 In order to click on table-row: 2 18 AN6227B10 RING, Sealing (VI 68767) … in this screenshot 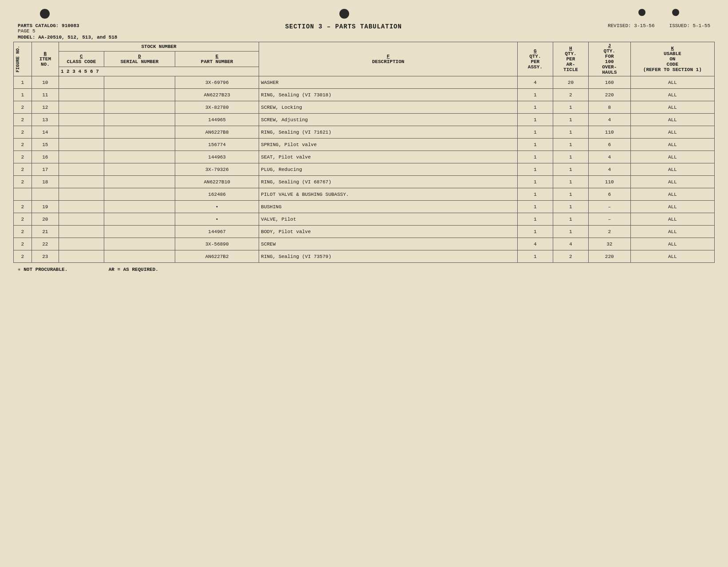, I will do `click(364, 182)`.